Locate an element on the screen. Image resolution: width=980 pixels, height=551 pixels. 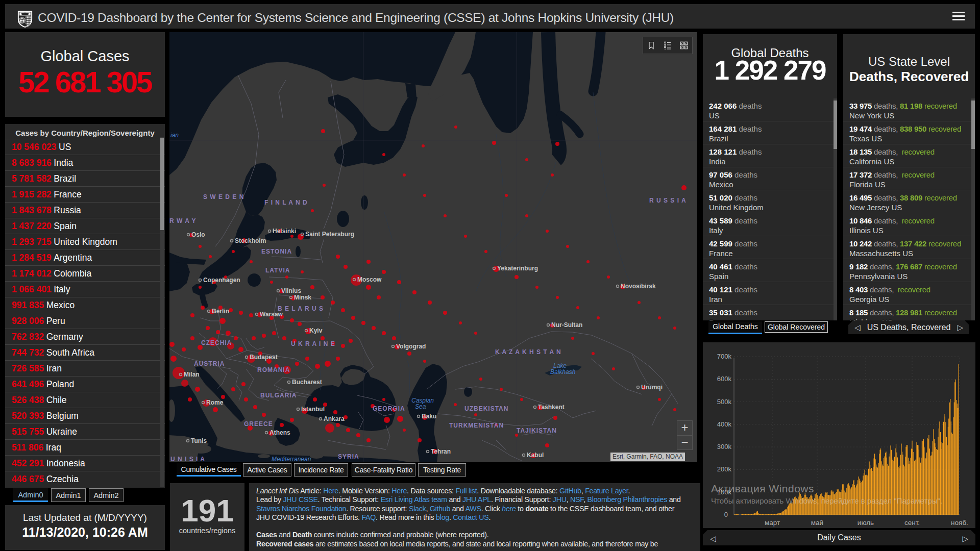
svg-text: 500k is located at coordinates (725, 402).